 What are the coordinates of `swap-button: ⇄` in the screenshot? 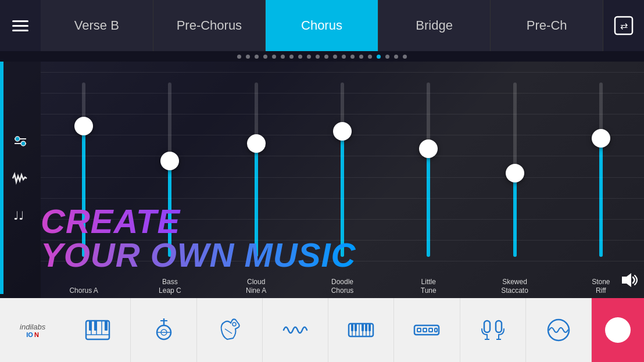 It's located at (624, 26).